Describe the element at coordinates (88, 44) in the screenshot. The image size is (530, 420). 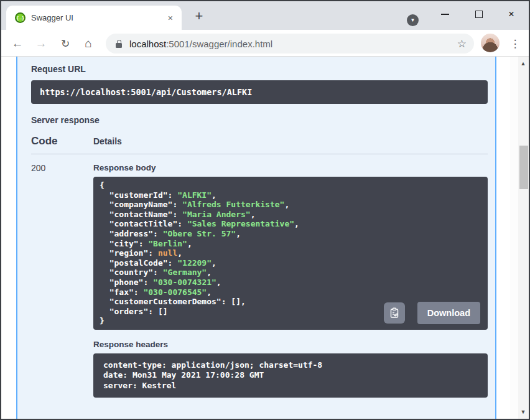
I see `home-icon: ⌂` at that location.